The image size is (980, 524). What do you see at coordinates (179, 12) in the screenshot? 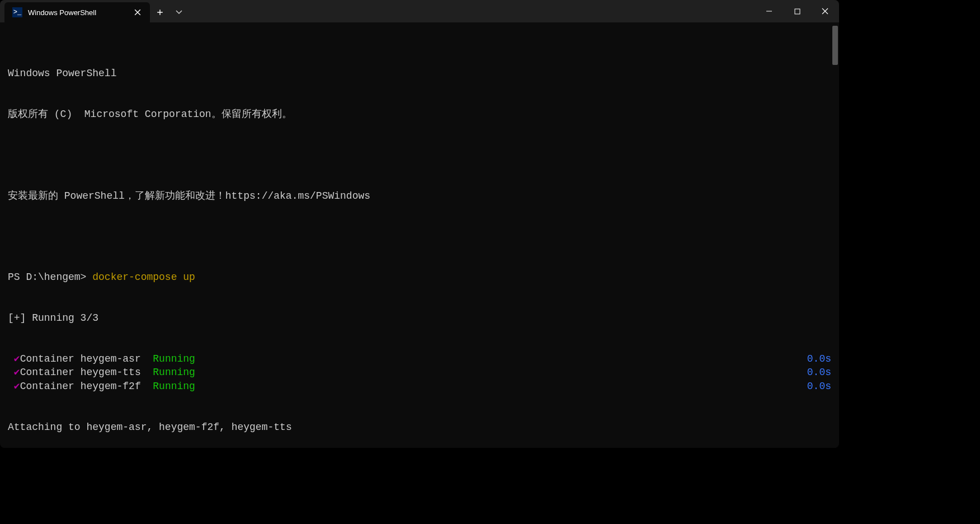
I see `tab-dropdown-button` at bounding box center [179, 12].